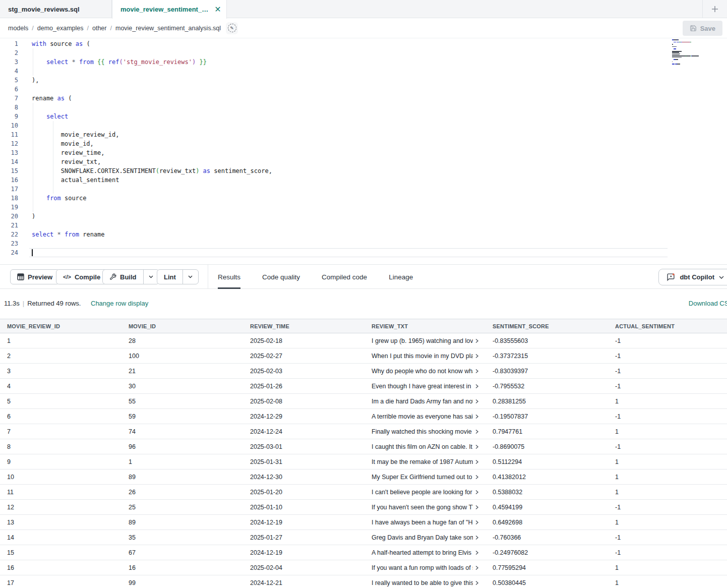  Describe the element at coordinates (401, 277) in the screenshot. I see `tab-lineage: Lineage` at that location.